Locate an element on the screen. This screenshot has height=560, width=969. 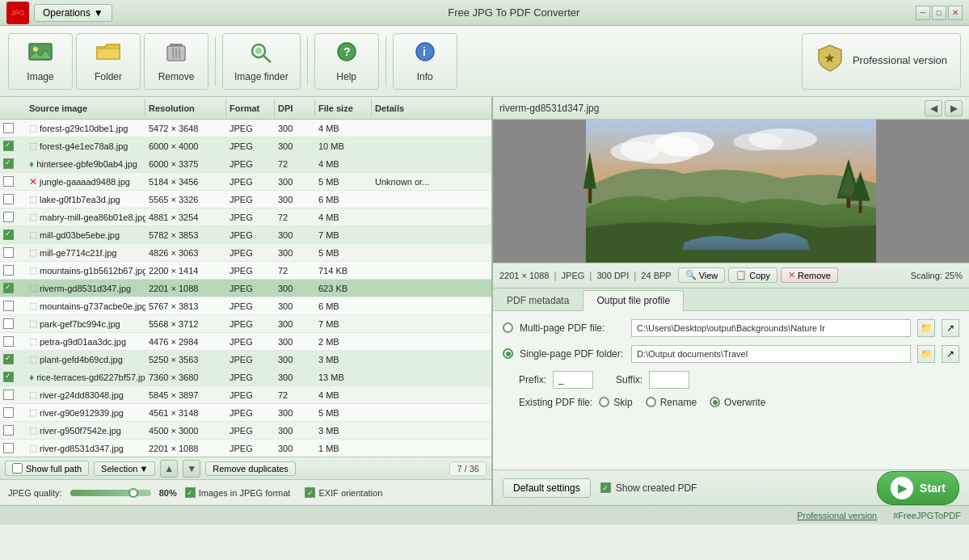
selection-button: Selection ▼ is located at coordinates (124, 469).